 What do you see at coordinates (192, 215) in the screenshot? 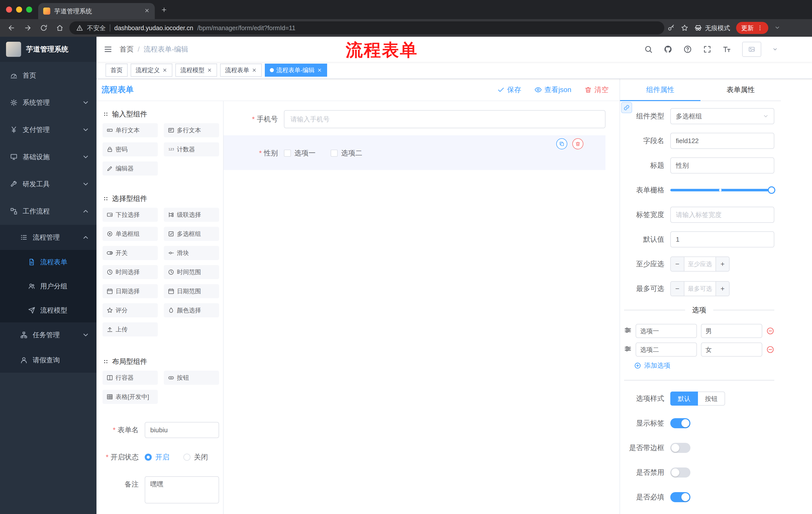
I see `palette-item-cascader: 级联选择` at bounding box center [192, 215].